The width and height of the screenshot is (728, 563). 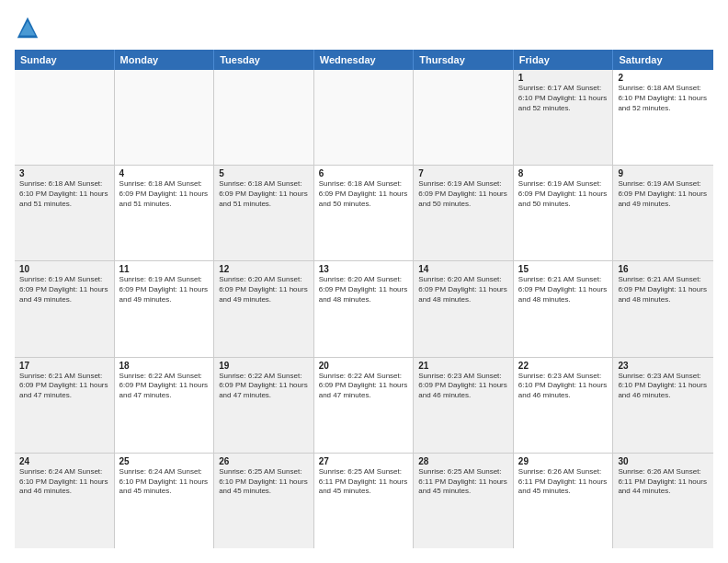 What do you see at coordinates (165, 269) in the screenshot?
I see `day-number: 11` at bounding box center [165, 269].